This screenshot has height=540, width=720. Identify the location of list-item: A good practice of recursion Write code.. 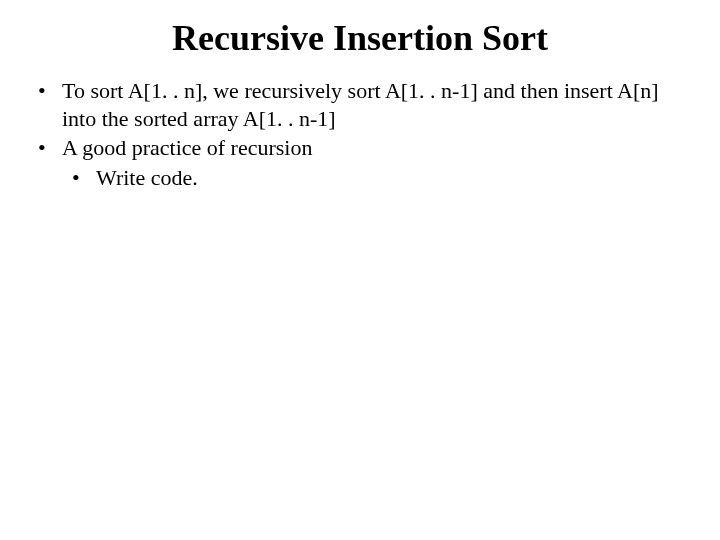
(365, 162).